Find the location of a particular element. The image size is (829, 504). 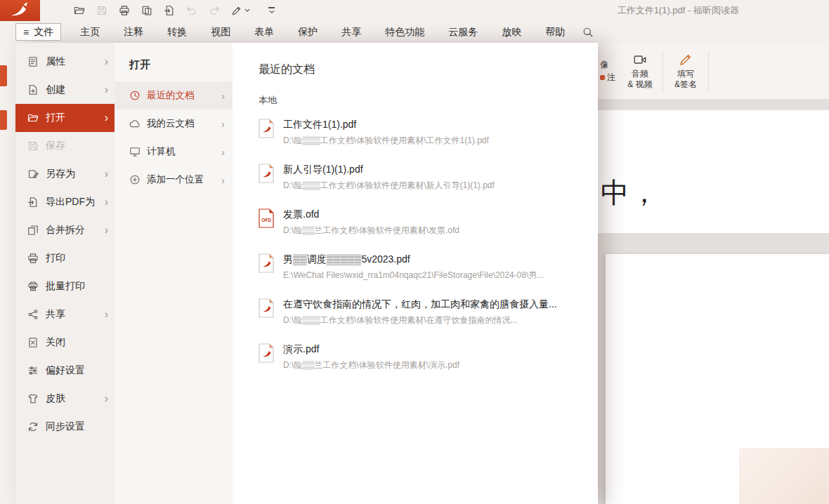

quick-access-toolbar is located at coordinates (162, 11).